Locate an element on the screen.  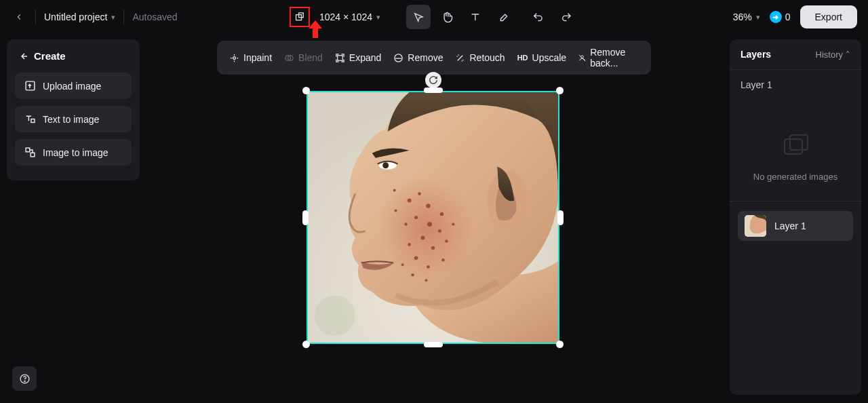
remove-icon is located at coordinates (399, 58).